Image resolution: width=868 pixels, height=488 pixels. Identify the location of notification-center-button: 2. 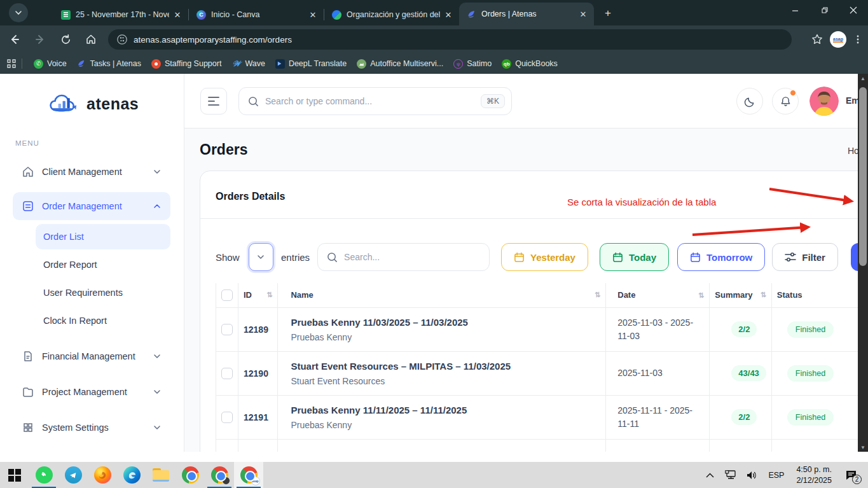
(851, 475).